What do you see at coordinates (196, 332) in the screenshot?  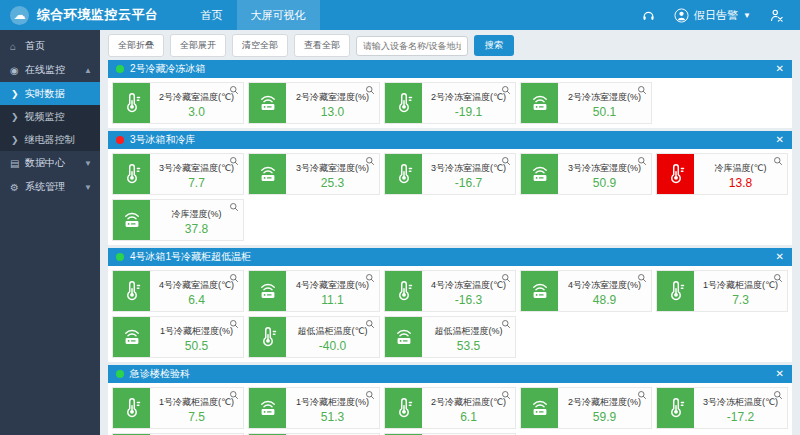 I see `sensor-label: 1号冷藏柜湿度(%)` at bounding box center [196, 332].